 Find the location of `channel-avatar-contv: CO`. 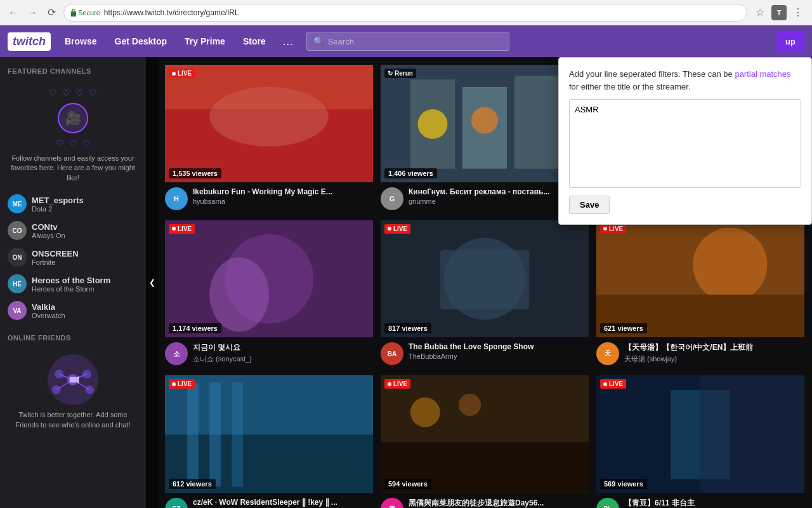

channel-avatar-contv: CO is located at coordinates (17, 231).